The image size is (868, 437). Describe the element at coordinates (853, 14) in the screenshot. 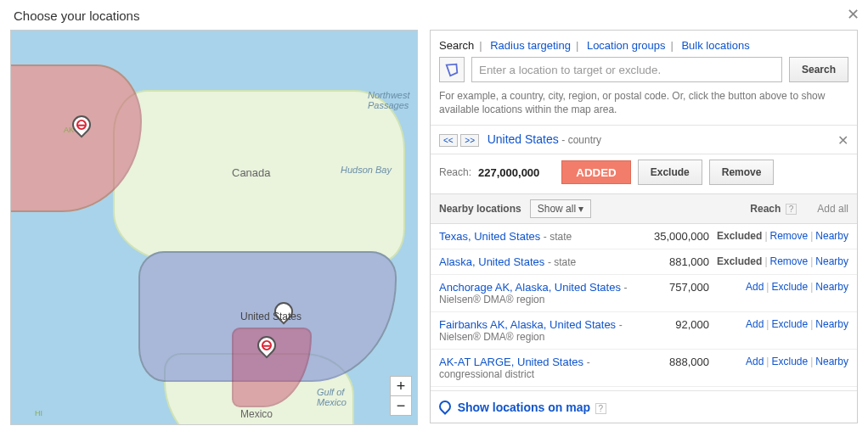

I see `close-icon: ✕` at that location.